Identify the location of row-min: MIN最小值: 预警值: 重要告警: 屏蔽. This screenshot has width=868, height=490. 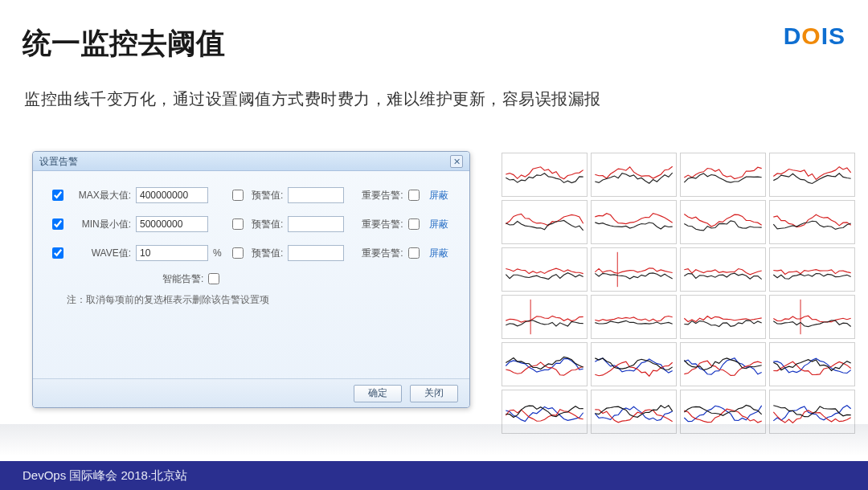
(251, 224).